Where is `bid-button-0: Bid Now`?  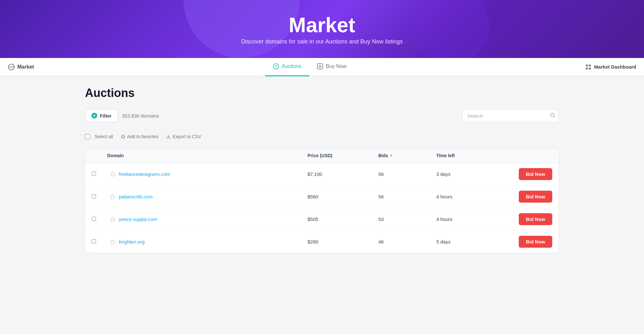 bid-button-0: Bid Now is located at coordinates (535, 174).